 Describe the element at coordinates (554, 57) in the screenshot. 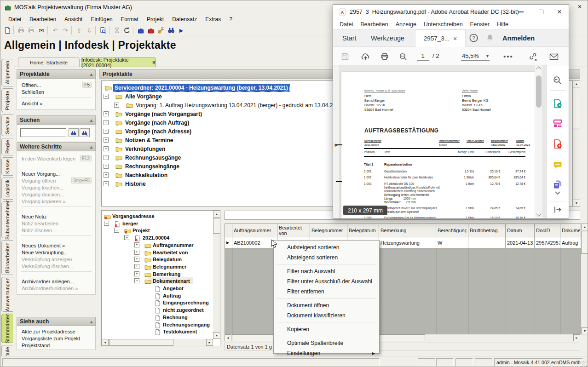

I see `send-email-button` at that location.